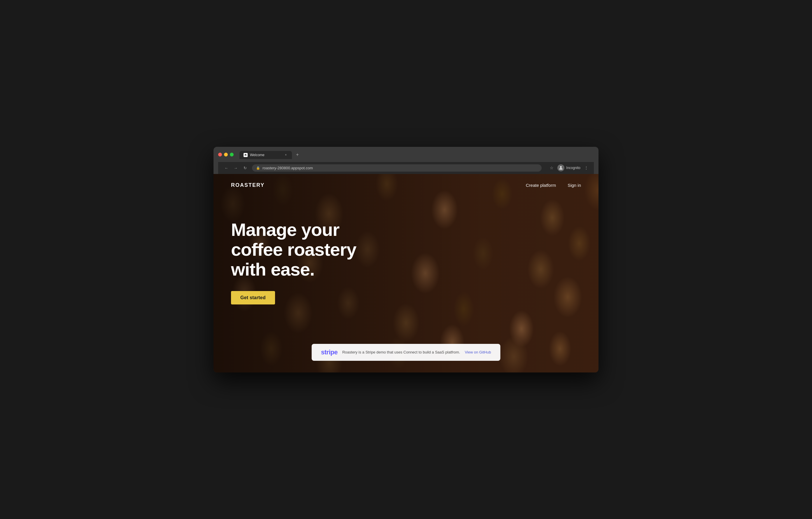  What do you see at coordinates (226, 155) in the screenshot?
I see `traffic-lights` at bounding box center [226, 155].